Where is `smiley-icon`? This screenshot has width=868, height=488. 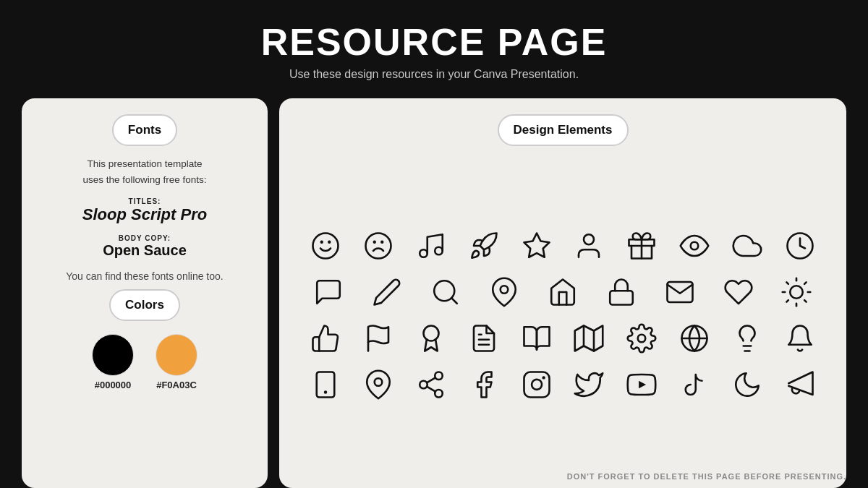 smiley-icon is located at coordinates (326, 246).